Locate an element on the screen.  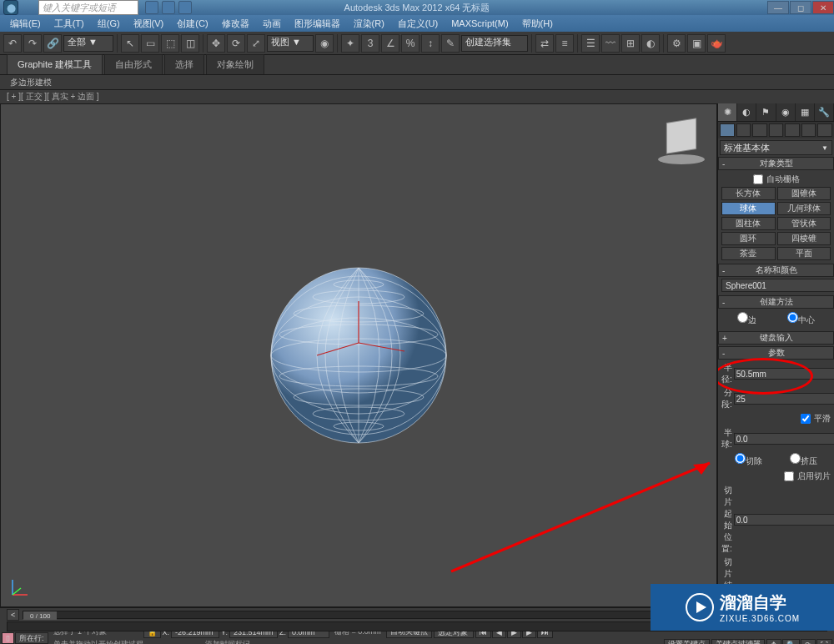
star-icon is located at coordinates (168, 8).